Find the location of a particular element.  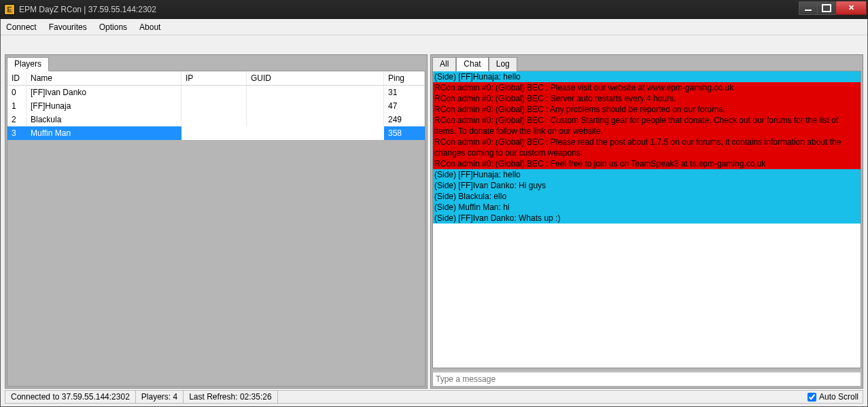

chat-line: (Side) Blackula: ello is located at coordinates (647, 196).